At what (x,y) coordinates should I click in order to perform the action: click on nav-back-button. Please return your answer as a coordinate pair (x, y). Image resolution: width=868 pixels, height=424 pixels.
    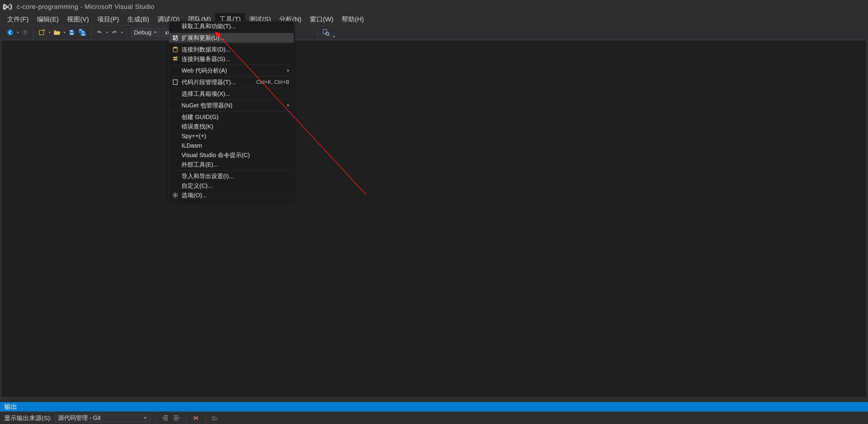
    Looking at the image, I should click on (10, 32).